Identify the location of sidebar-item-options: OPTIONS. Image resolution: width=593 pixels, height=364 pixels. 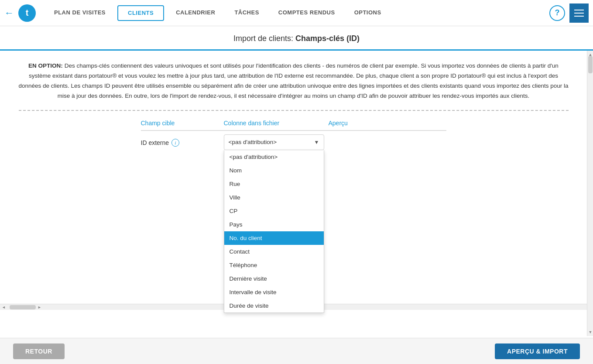
(368, 13).